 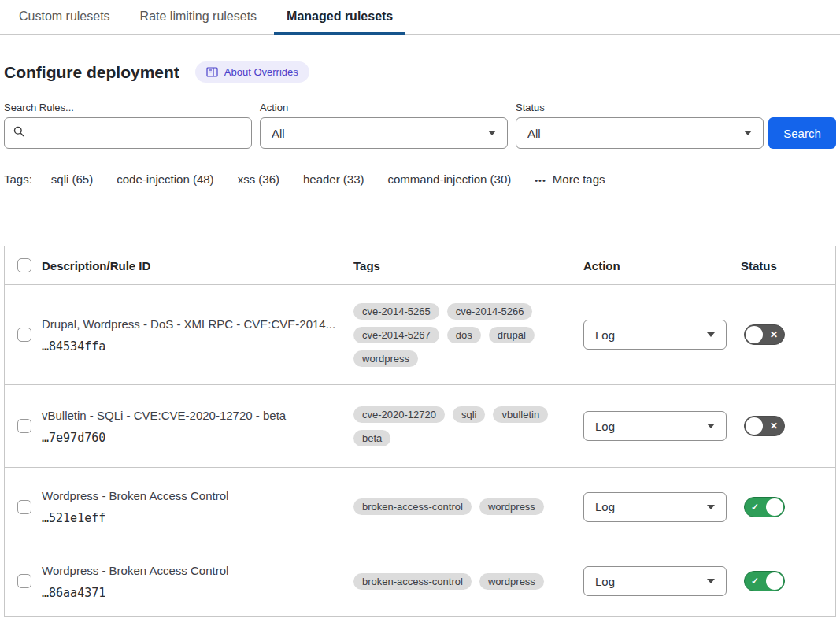 I want to click on more-tags-button: ••• More tags, so click(x=570, y=180).